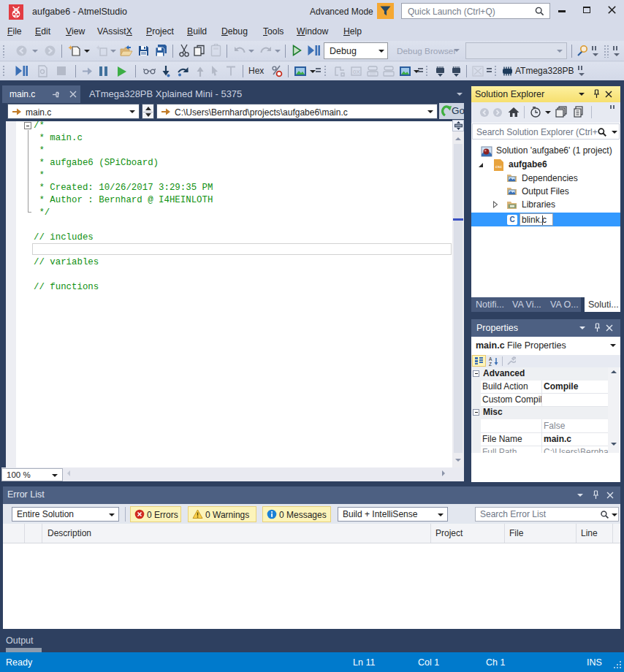 This screenshot has height=672, width=624. Describe the element at coordinates (357, 72) in the screenshot. I see `svg-text: 0X` at that location.